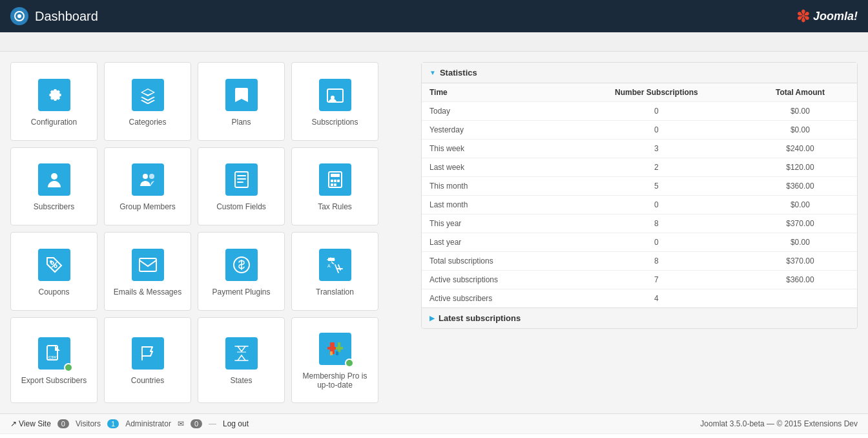 The height and width of the screenshot is (438, 868). Describe the element at coordinates (242, 101) in the screenshot. I see `grid-item-plans: Plans` at that location.